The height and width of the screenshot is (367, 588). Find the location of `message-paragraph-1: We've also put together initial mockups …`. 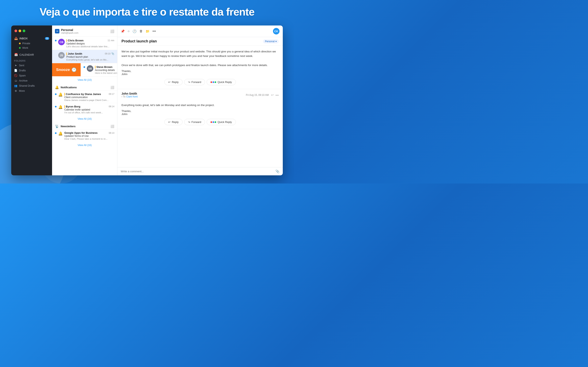

message-paragraph-1: We've also put together initial mockups … is located at coordinates (200, 54).